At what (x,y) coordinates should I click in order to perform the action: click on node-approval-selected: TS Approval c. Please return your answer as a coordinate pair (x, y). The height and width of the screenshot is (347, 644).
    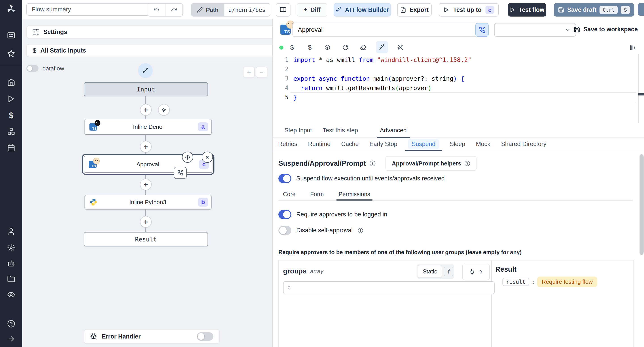
    Looking at the image, I should click on (148, 164).